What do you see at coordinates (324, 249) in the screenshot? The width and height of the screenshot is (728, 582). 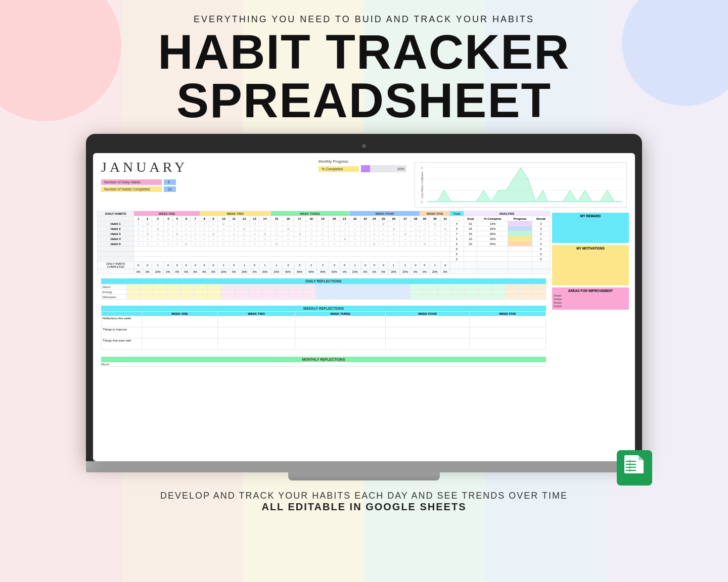 I see `empty-row-1: 00` at bounding box center [324, 249].